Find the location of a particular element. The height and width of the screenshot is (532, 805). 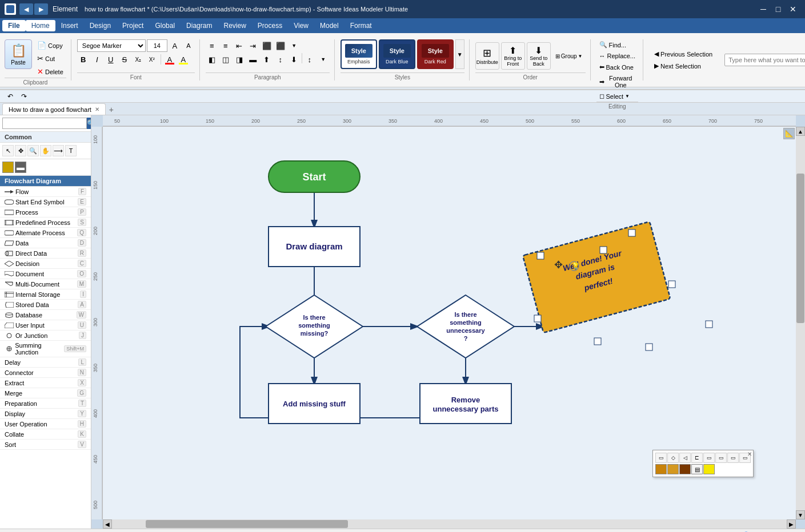

text-tool: T is located at coordinates (71, 151).